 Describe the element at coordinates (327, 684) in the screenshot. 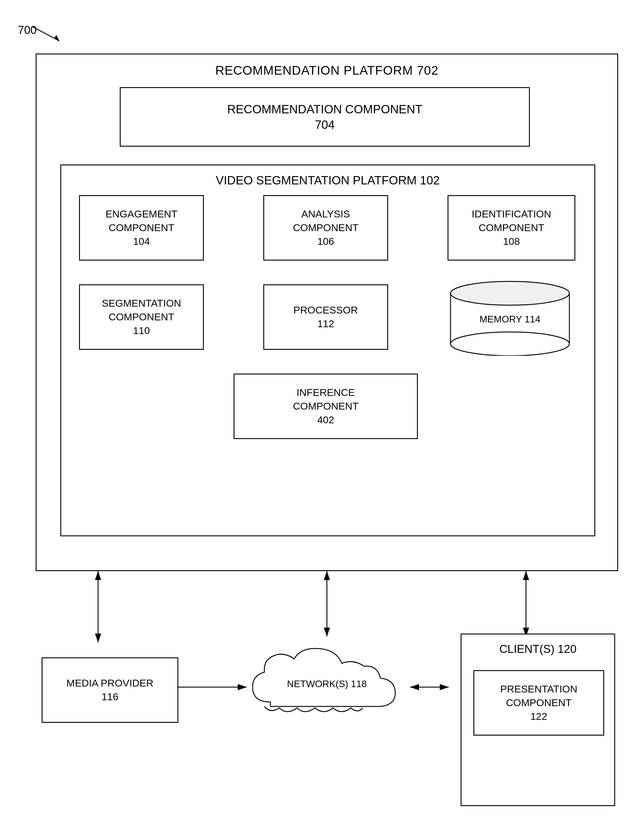

I see `svg-text: NETWORK(S) 118` at that location.